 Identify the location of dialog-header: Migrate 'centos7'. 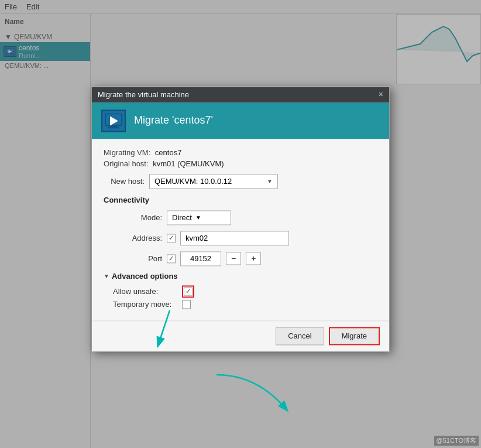
(240, 121).